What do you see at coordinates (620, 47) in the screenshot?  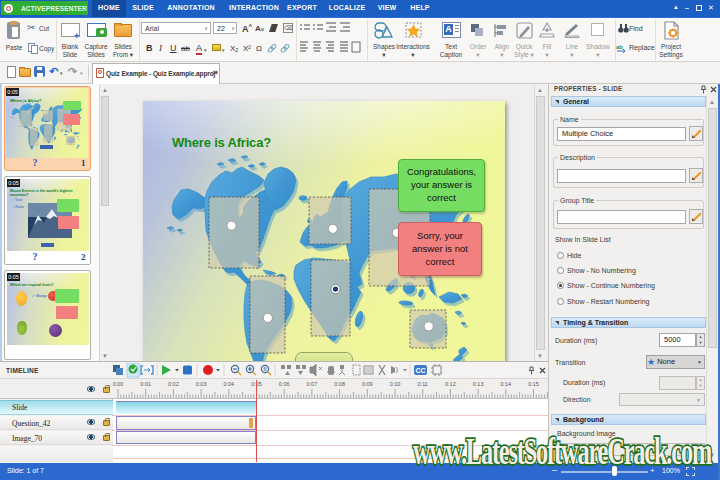 I see `svg-text: ab` at bounding box center [620, 47].